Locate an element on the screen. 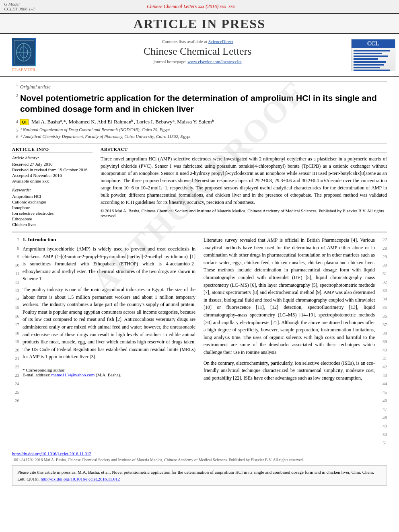  affiliation-1: ᵃ National Organization of Drug Control … is located at coordinates (204, 129).